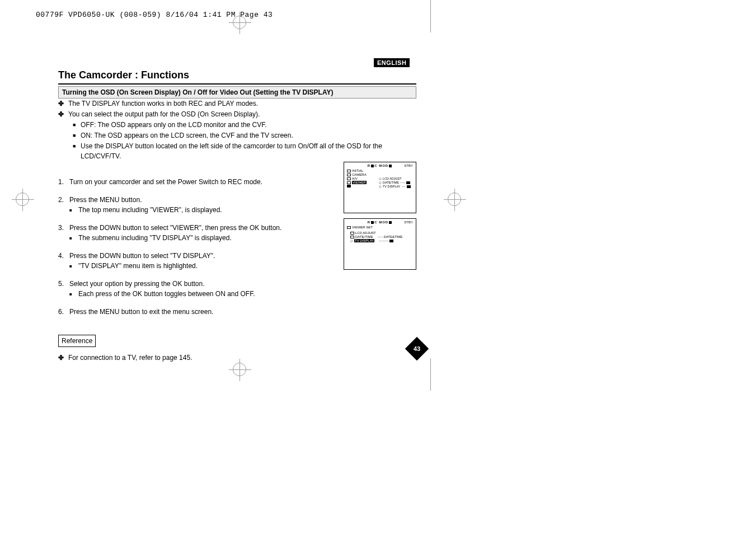 This screenshot has width=756, height=534. What do you see at coordinates (364, 237) in the screenshot?
I see `osd-item: DATE/TIME` at bounding box center [364, 237].